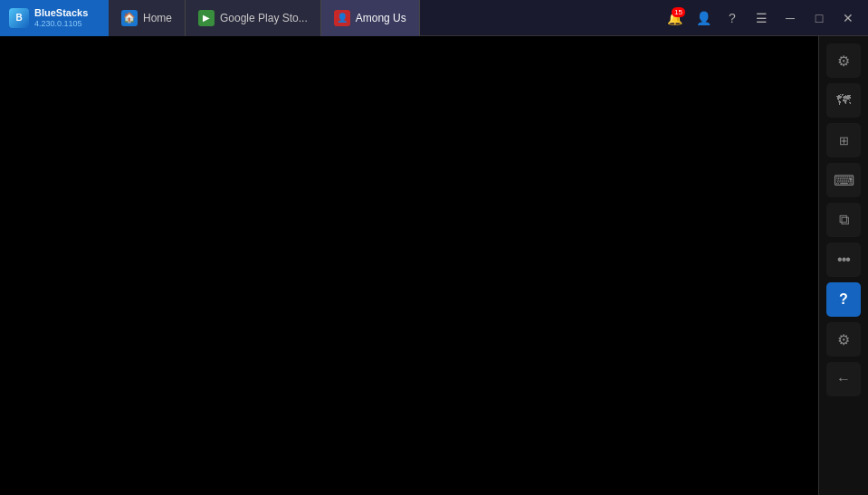  Describe the element at coordinates (732, 18) in the screenshot. I see `help-topbar-button: ?` at that location.